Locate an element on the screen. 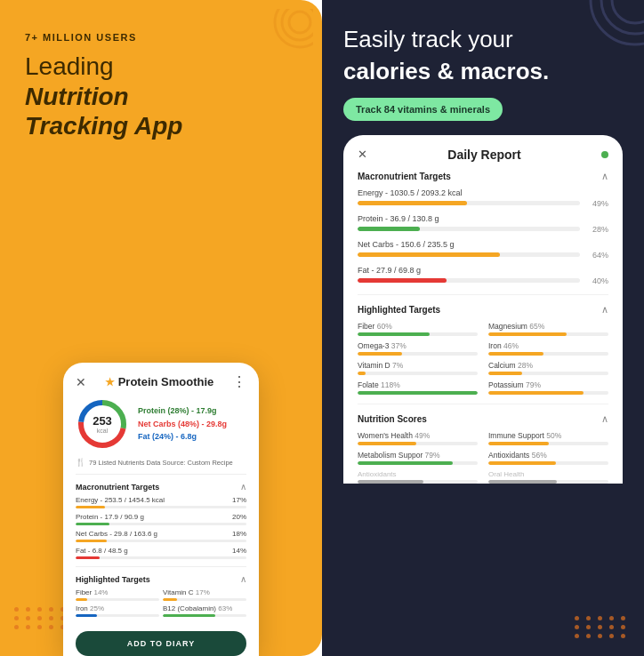  fiber-item: Fiber 14% is located at coordinates (117, 595).